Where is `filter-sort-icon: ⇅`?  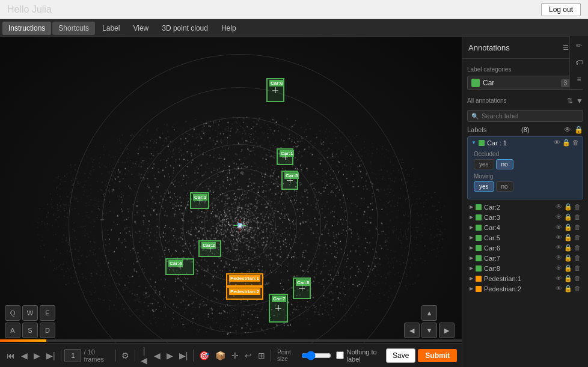 filter-sort-icon: ⇅ is located at coordinates (570, 101).